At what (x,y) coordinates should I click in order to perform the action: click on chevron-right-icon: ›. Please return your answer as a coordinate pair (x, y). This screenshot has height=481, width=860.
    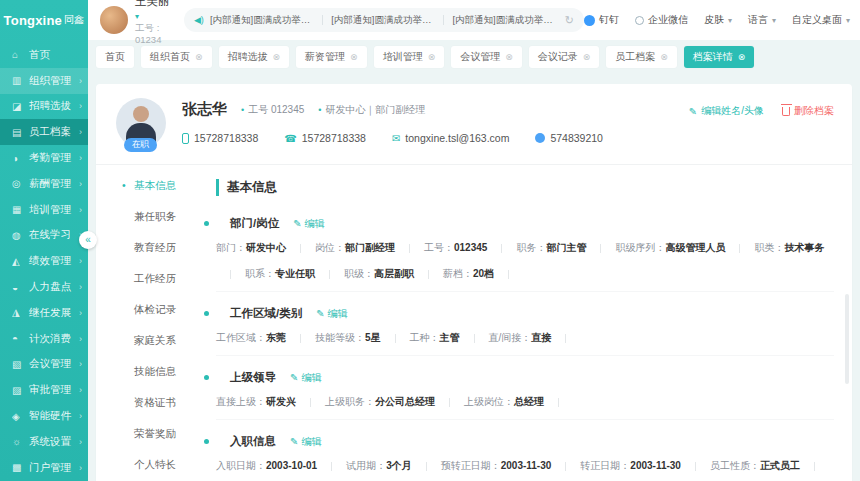
    Looking at the image, I should click on (80, 442).